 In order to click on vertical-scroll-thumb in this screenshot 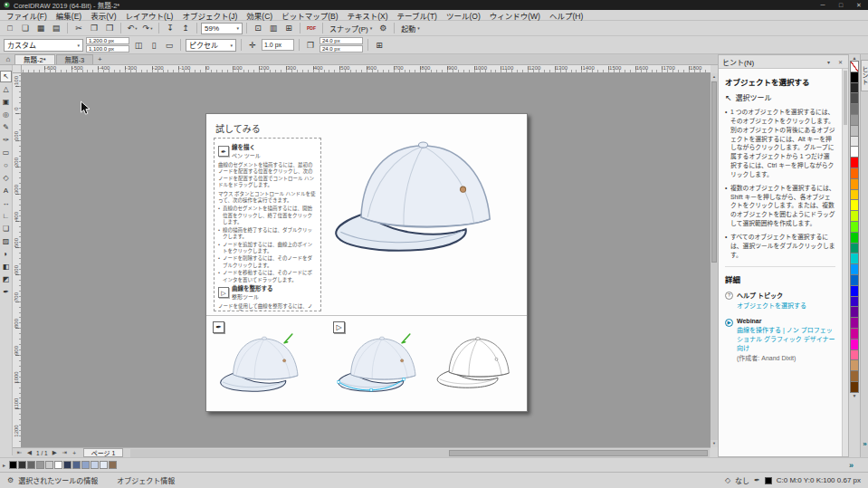, I will do `click(714, 172)`.